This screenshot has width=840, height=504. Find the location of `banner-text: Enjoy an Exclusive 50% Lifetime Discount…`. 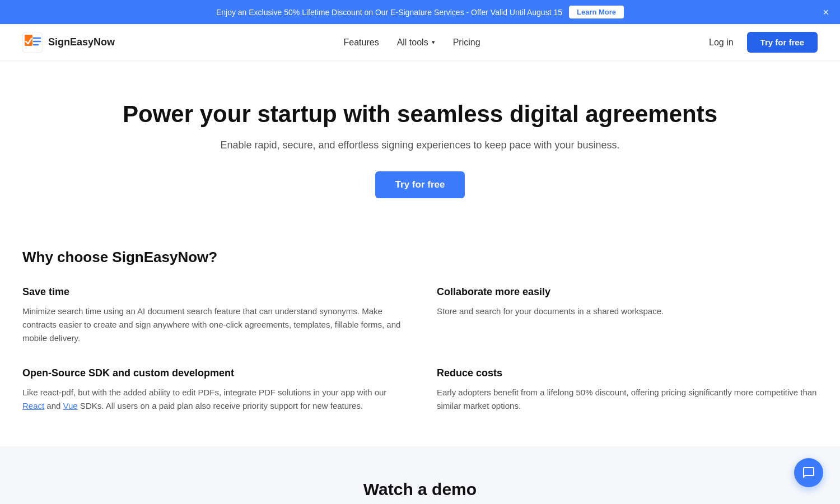

banner-text: Enjoy an Exclusive 50% Lifetime Discount… is located at coordinates (389, 12).